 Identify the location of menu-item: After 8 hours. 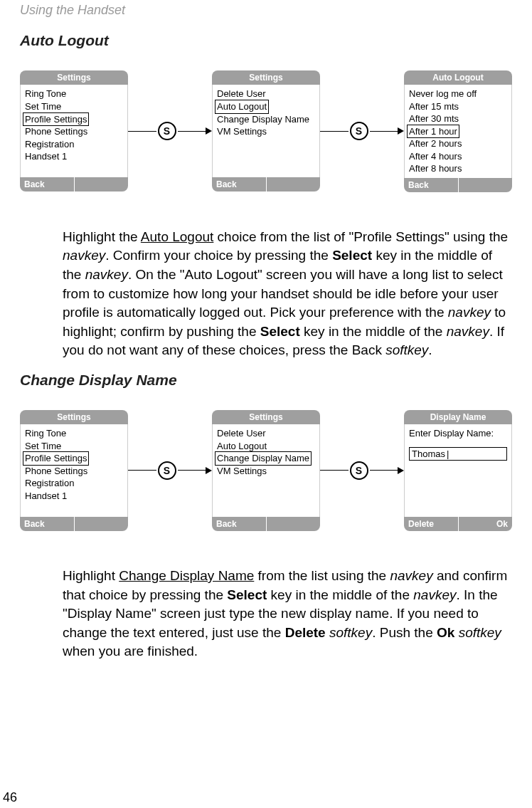
(458, 169).